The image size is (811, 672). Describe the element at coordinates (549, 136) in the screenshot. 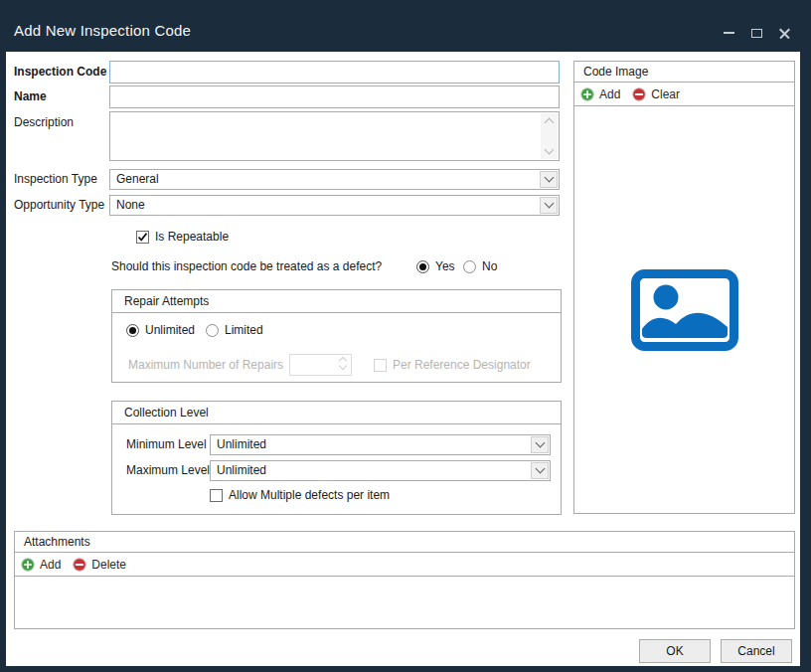

I see `description-scrollbar` at that location.